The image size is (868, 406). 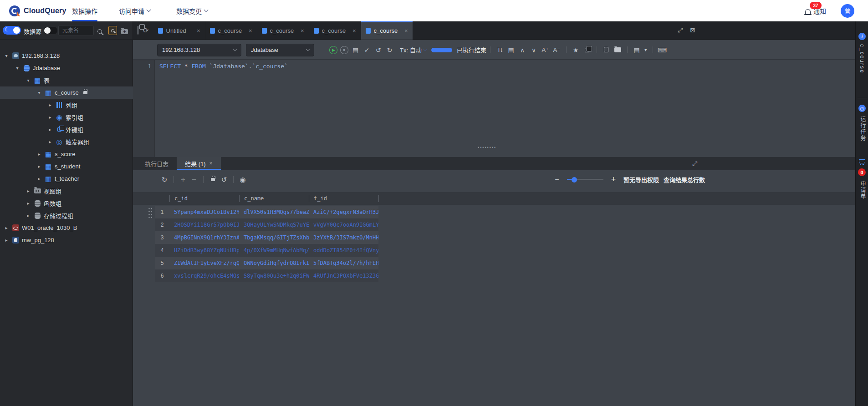 What do you see at coordinates (546, 50) in the screenshot?
I see `font-increase-icon: A⁺` at bounding box center [546, 50].